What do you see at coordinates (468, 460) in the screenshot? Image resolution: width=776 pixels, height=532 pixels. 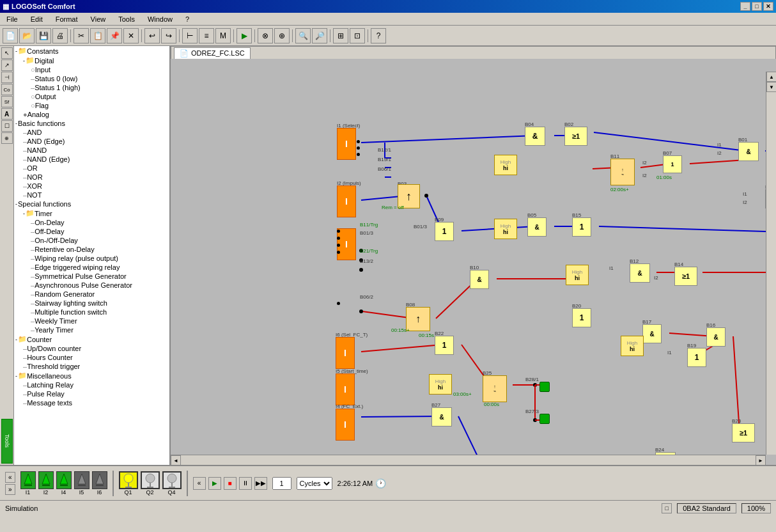 I see `scrollbar-horizontal: ◄ ►` at bounding box center [468, 460].